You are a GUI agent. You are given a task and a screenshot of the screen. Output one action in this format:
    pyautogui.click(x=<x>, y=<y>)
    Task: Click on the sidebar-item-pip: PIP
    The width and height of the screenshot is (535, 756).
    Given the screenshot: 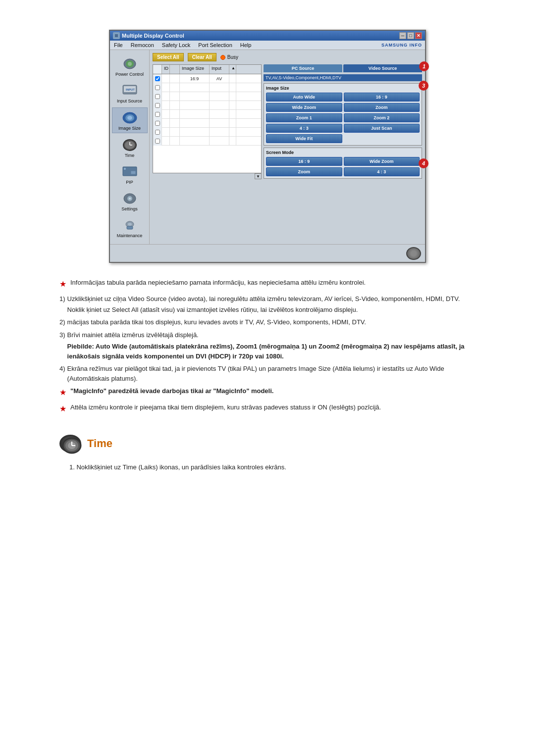 What is the action you would take?
    pyautogui.click(x=130, y=174)
    